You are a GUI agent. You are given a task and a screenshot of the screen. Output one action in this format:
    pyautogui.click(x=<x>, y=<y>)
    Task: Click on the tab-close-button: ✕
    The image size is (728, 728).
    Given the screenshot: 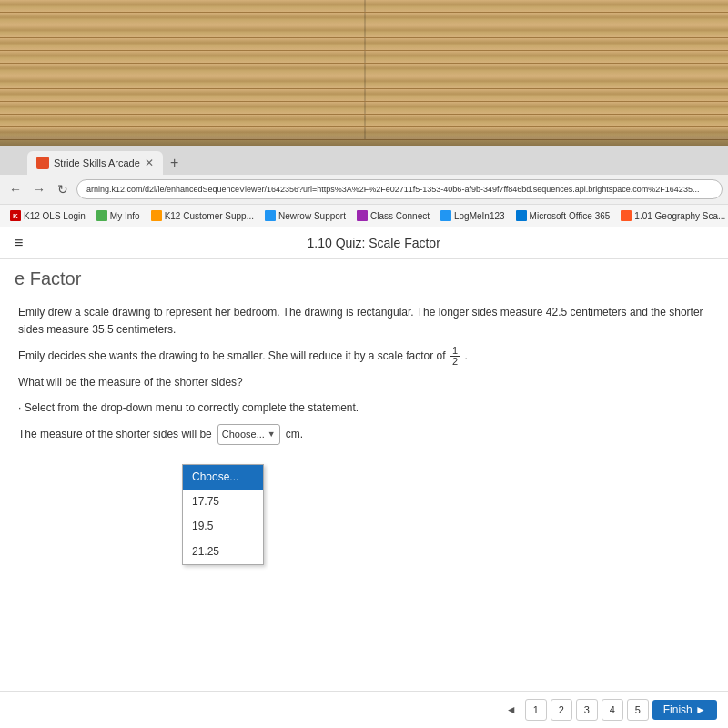 What is the action you would take?
    pyautogui.click(x=149, y=163)
    